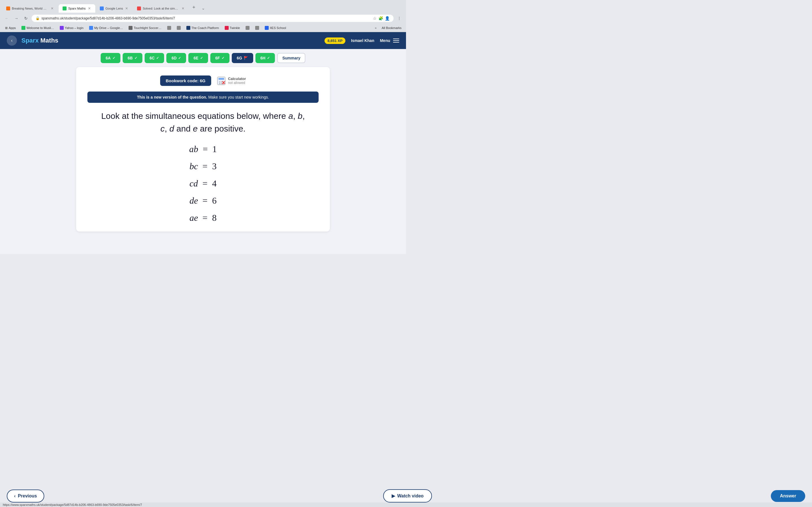  What do you see at coordinates (257, 28) in the screenshot?
I see `bookmark-favicon-globe4` at bounding box center [257, 28].